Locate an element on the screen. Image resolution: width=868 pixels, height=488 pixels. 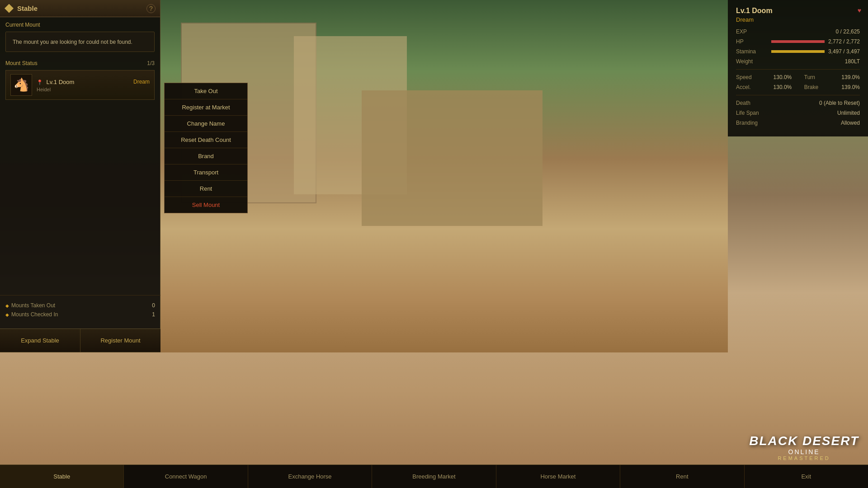
context-change-name: Change Name is located at coordinates (206, 124).